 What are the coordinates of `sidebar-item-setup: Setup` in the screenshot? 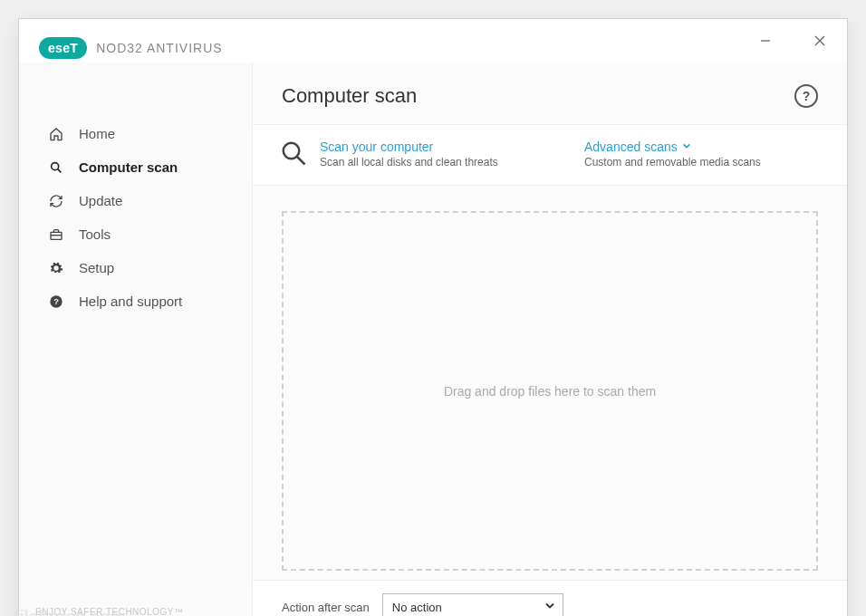 It's located at (140, 268).